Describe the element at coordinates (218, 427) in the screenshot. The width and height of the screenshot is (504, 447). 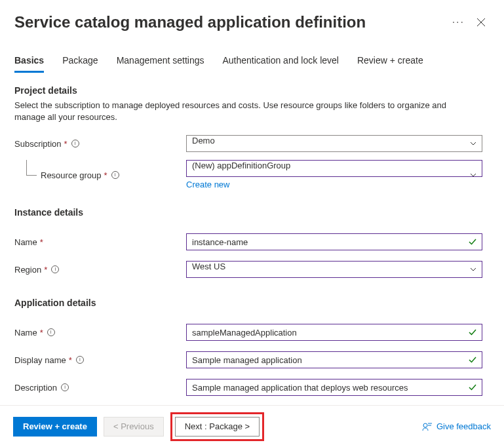
I see `highlight-box: Next : Package >` at that location.